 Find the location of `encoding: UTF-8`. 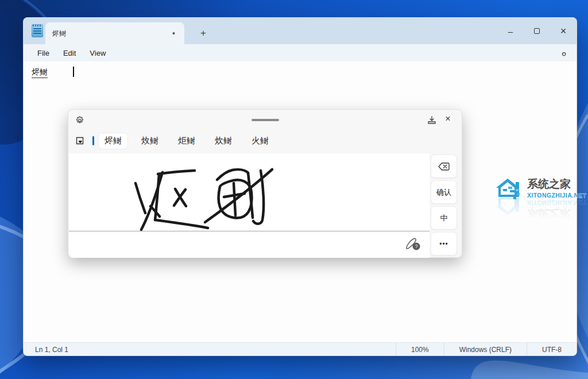

encoding: UTF-8 is located at coordinates (551, 349).